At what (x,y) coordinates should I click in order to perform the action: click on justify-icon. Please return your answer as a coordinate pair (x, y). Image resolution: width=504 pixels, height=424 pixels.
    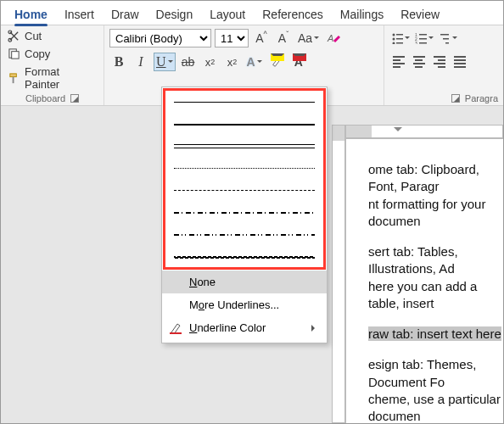
    Looking at the image, I should click on (460, 62).